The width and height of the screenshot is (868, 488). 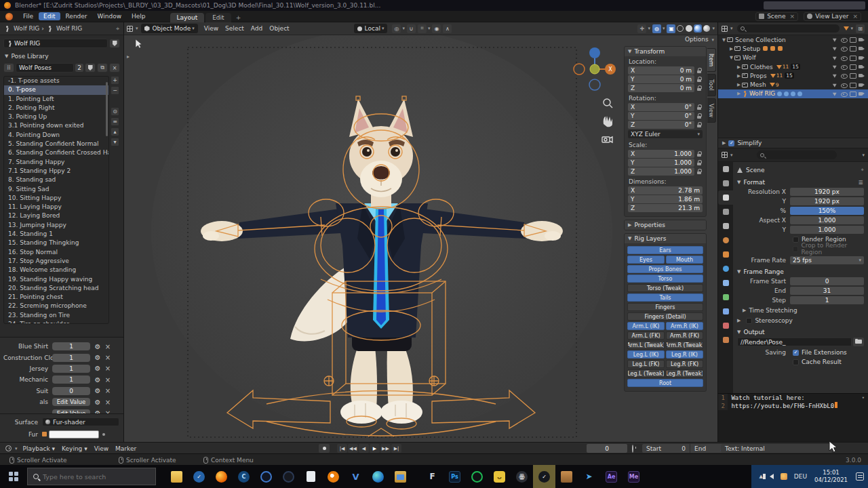 What do you see at coordinates (827, 260) in the screenshot?
I see `frame-rate-dropdown: 25 fps ▾` at bounding box center [827, 260].